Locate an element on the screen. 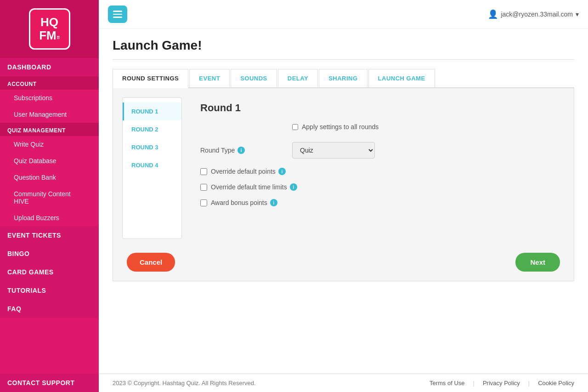 The width and height of the screenshot is (588, 392). rounds-list: ROUND 1 ROUND 2 ROUND 3 ROUND 4 is located at coordinates (152, 168).